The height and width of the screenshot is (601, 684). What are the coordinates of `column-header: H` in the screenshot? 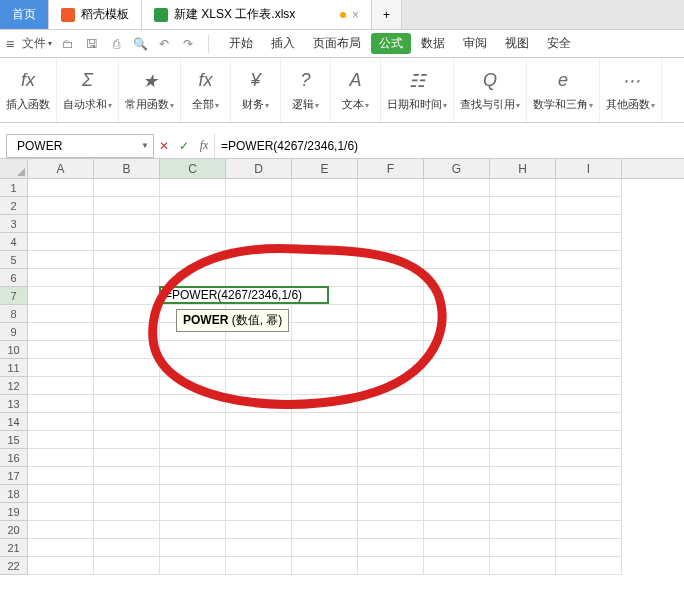 It's located at (523, 168).